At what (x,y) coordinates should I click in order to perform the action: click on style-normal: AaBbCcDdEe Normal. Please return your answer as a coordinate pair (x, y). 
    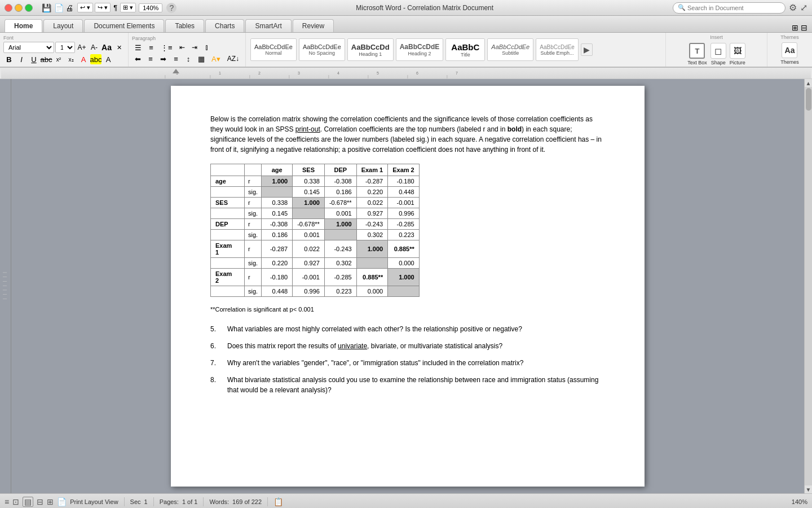
    Looking at the image, I should click on (273, 50).